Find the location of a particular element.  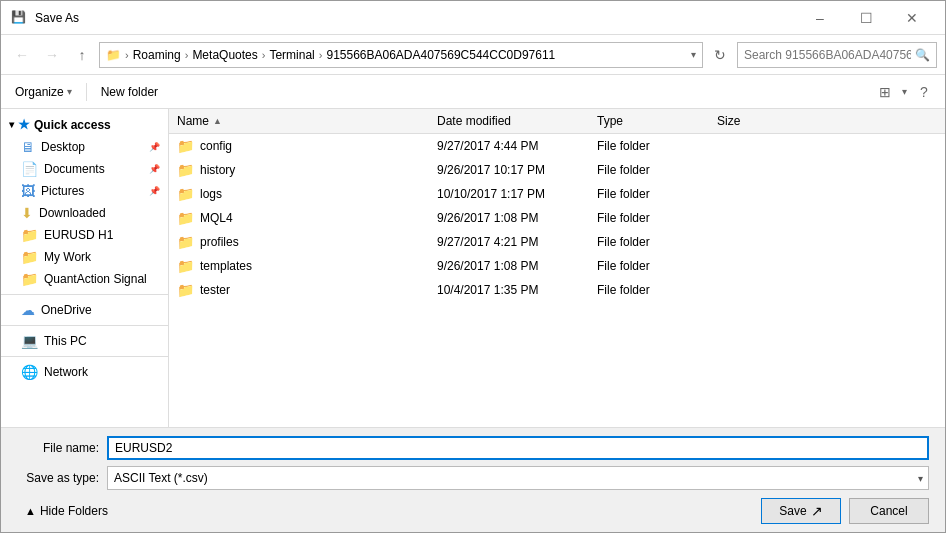

organize-label: Organize is located at coordinates (40, 92).